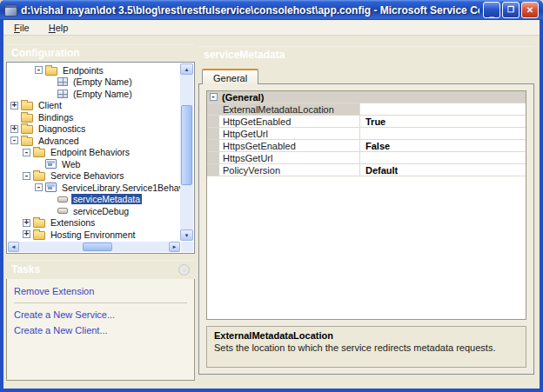  I want to click on property-row-httpsgeturl: HttpsGetUrl, so click(366, 158).